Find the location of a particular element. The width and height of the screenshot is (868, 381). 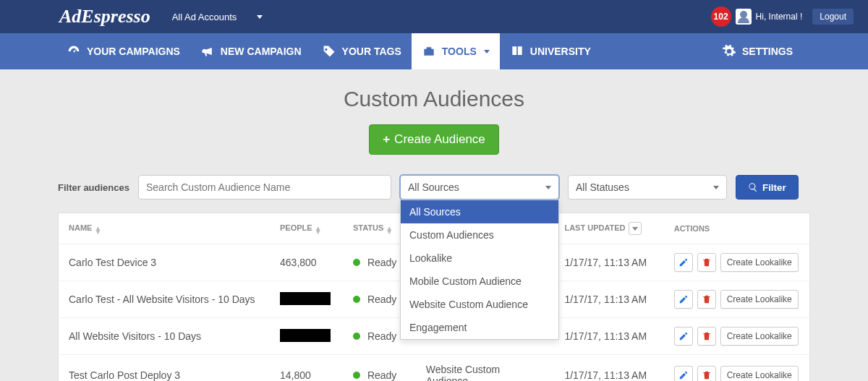

account-selector: All Ad Accounts is located at coordinates (218, 17).